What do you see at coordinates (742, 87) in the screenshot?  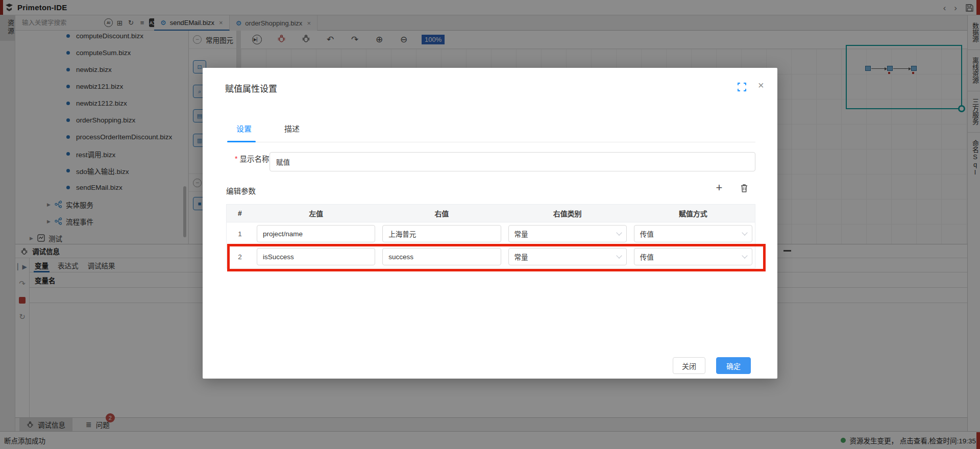 I see `fullscreen-icon` at bounding box center [742, 87].